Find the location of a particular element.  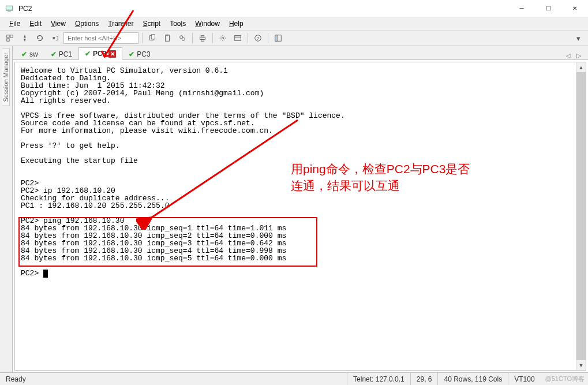

paste-icon is located at coordinates (167, 38).